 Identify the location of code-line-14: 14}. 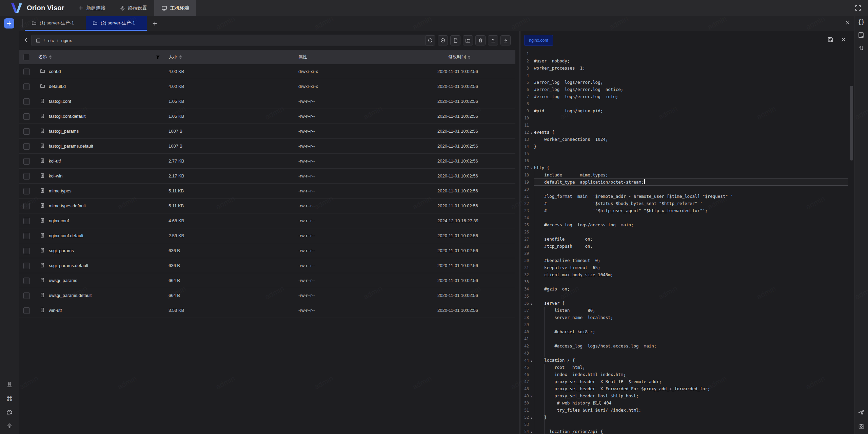
(688, 147).